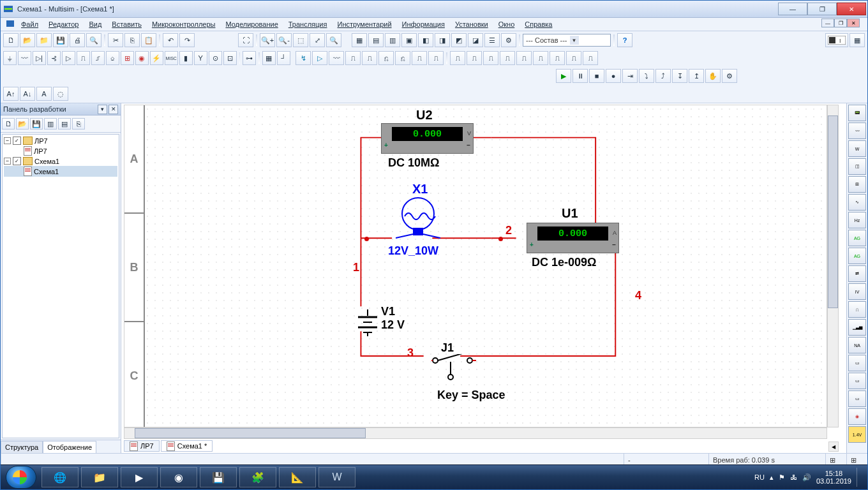  What do you see at coordinates (859, 477) in the screenshot?
I see `show-desktop-button` at bounding box center [859, 477].